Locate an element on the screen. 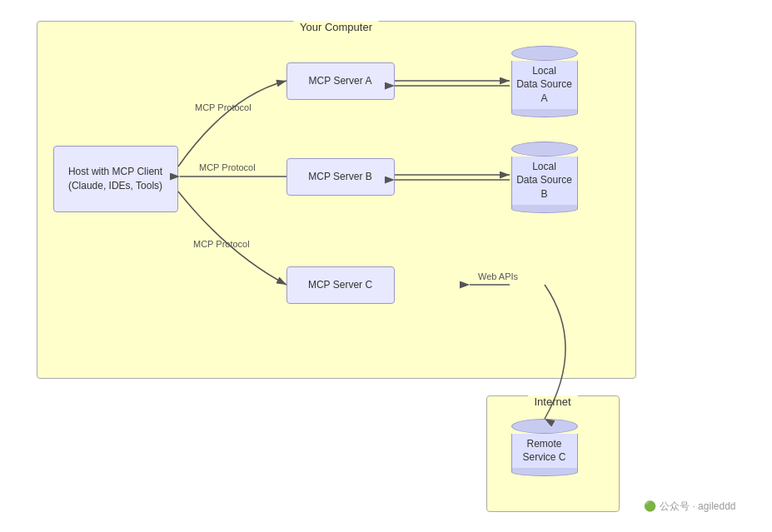 The image size is (772, 532). server-a-node: MCP Server A is located at coordinates (341, 82).